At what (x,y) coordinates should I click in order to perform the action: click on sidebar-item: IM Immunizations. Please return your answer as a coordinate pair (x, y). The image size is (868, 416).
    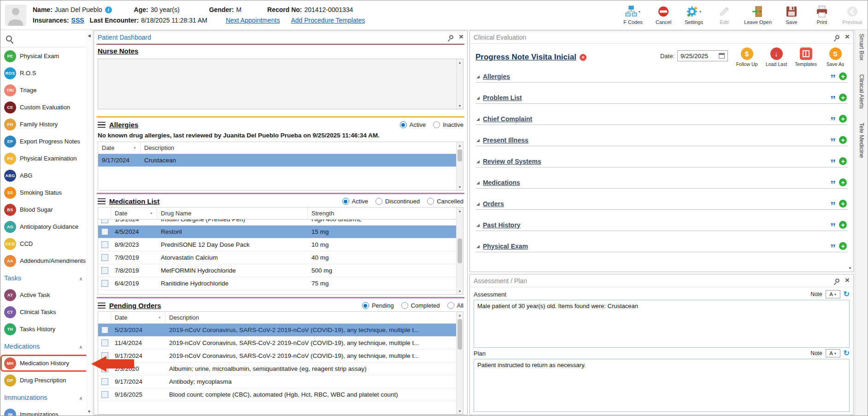
    Looking at the image, I should click on (43, 410).